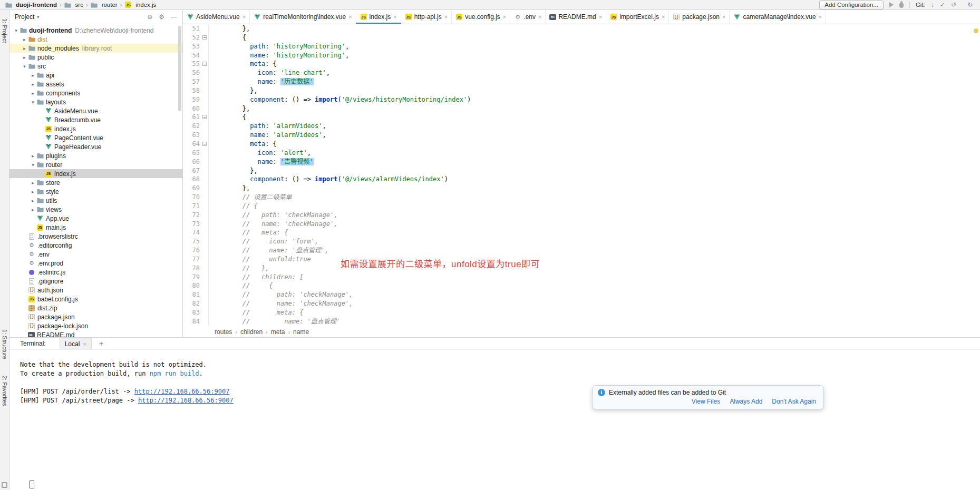 The width and height of the screenshot is (980, 490). What do you see at coordinates (228, 38) in the screenshot?
I see `code-text: {` at bounding box center [228, 38].